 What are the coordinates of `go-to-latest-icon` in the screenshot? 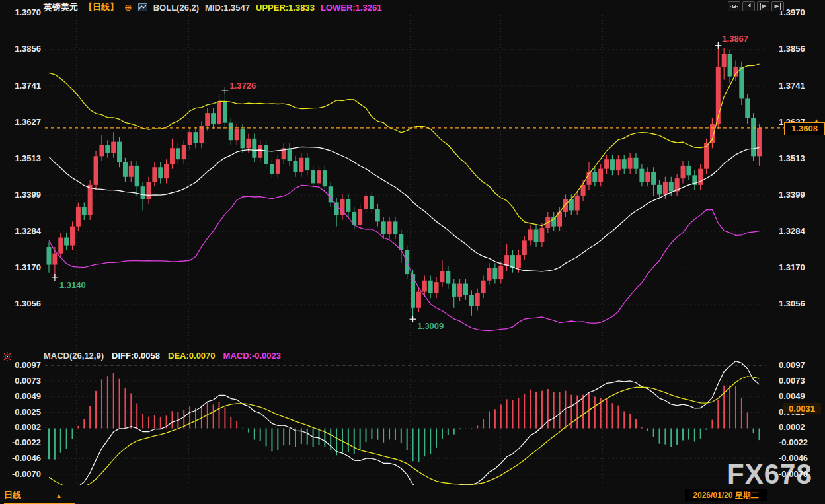 It's located at (777, 7).